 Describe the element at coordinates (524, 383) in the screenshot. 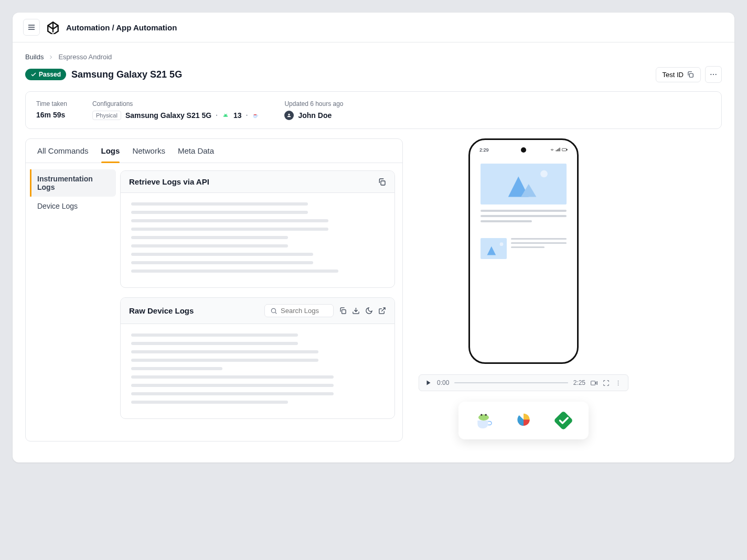

I see `video-player: 0:00 2:25` at that location.